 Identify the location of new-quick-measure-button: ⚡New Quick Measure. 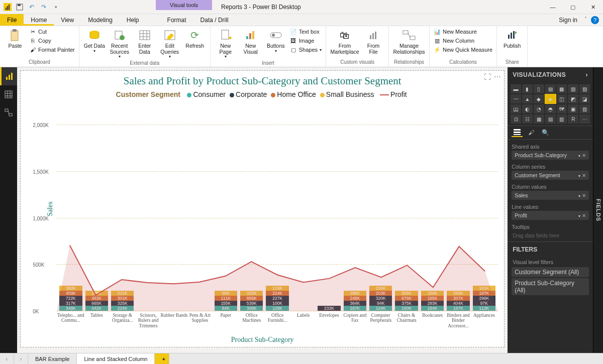
(463, 50).